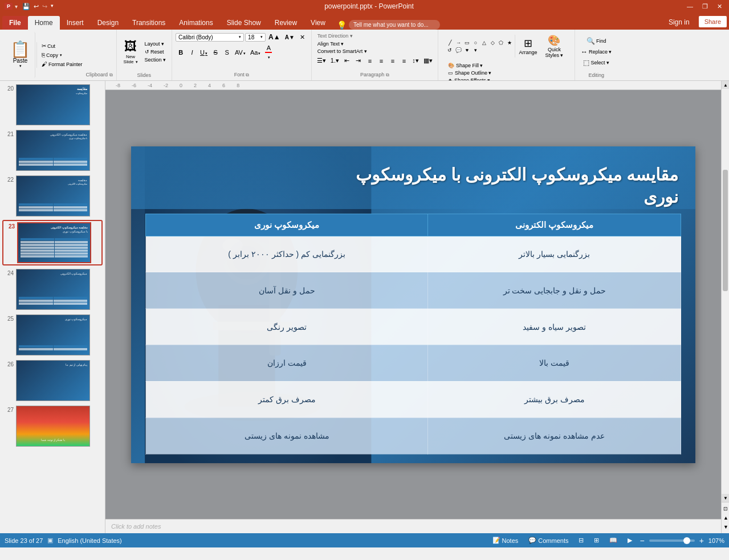 This screenshot has width=729, height=560. Describe the element at coordinates (404, 61) in the screenshot. I see `justify-button: ≡` at that location.